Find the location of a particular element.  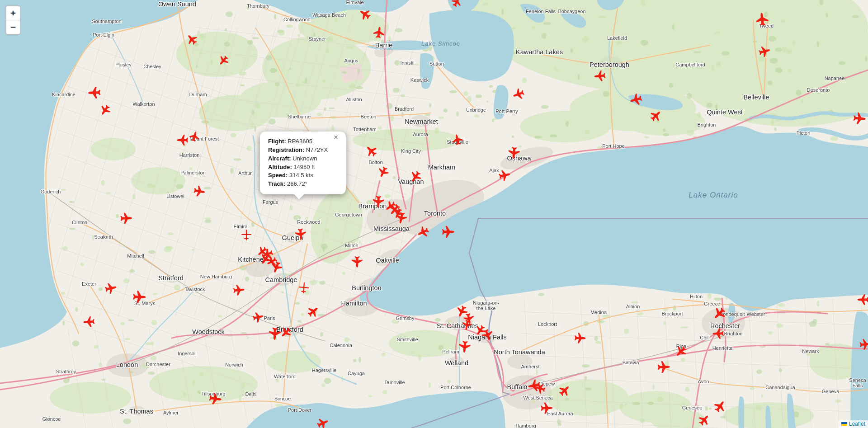

popup-field: Aircraft: Unknown is located at coordinates (300, 159).